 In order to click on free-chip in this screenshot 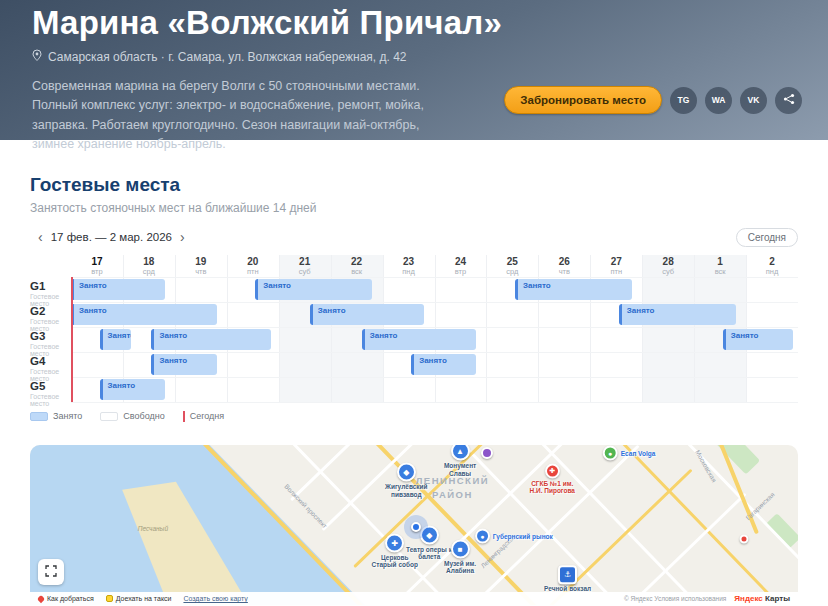, I will do `click(109, 416)`.